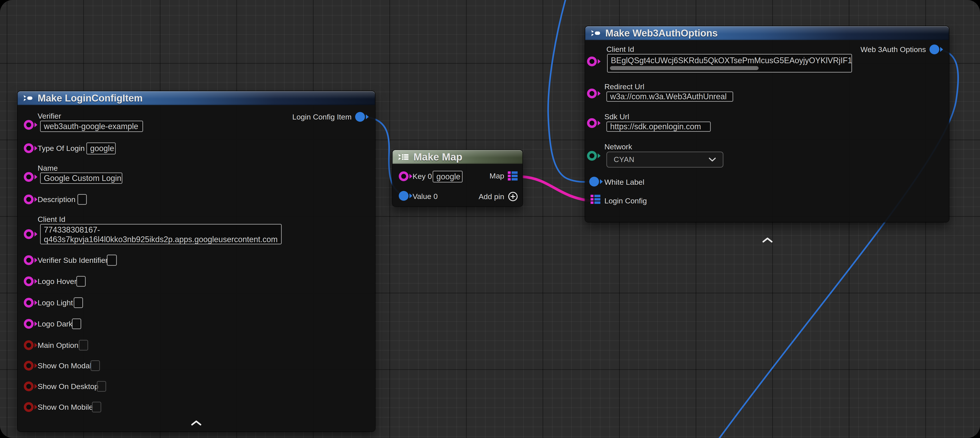 This screenshot has height=438, width=980. What do you see at coordinates (78, 303) in the screenshot?
I see `logo-light-checkbox` at bounding box center [78, 303].